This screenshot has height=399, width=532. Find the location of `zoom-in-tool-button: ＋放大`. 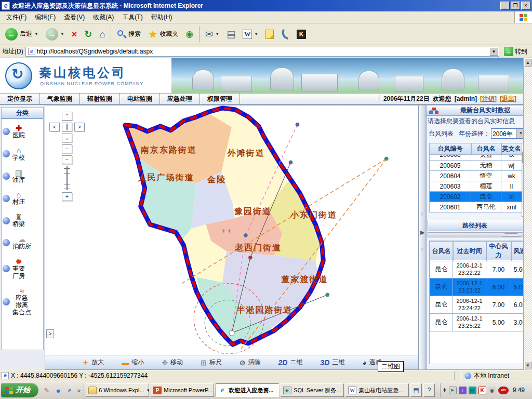

zoom-in-tool-button: ＋放大 is located at coordinates (92, 363).